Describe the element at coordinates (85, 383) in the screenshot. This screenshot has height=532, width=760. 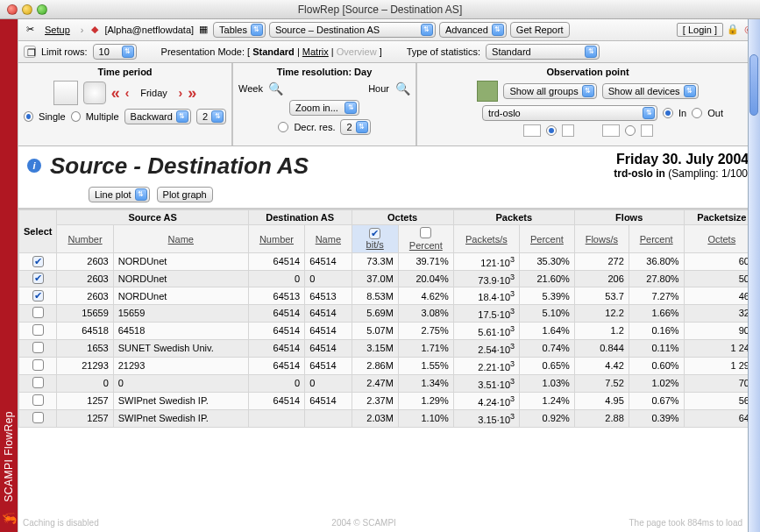
I see `src-number: 0` at that location.